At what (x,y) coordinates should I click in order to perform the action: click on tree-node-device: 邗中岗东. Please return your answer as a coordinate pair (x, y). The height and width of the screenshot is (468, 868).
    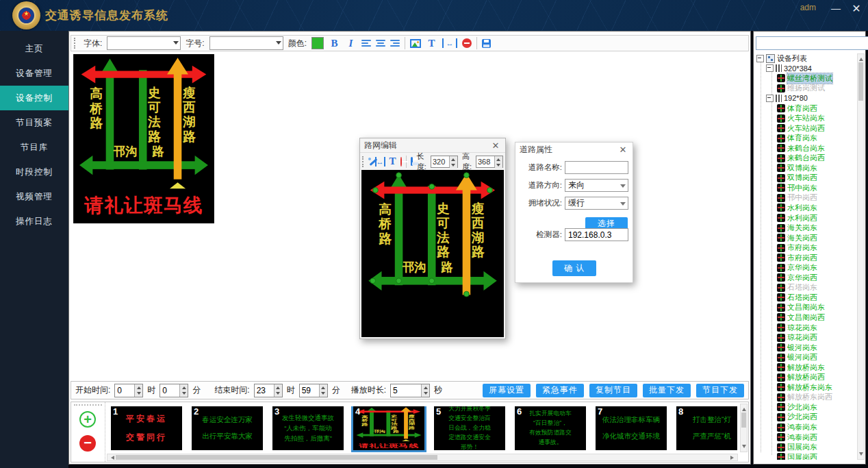
    Looking at the image, I should click on (806, 188).